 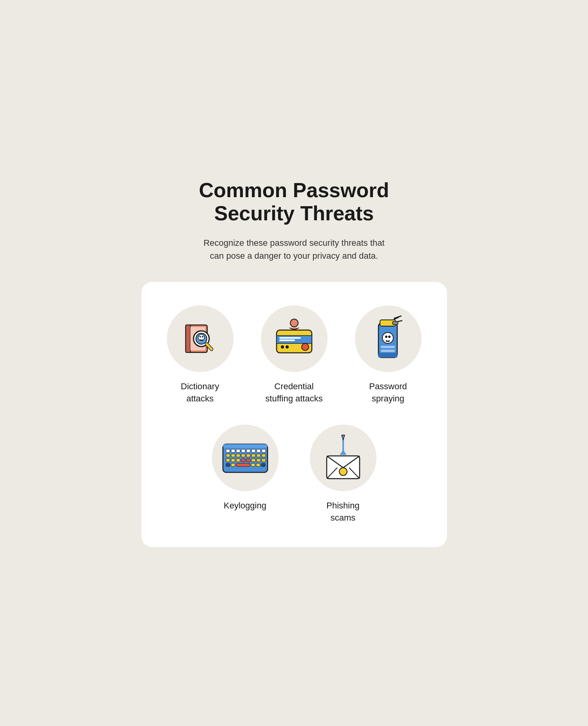 I want to click on spray-label: Passwordspraying, so click(x=388, y=393).